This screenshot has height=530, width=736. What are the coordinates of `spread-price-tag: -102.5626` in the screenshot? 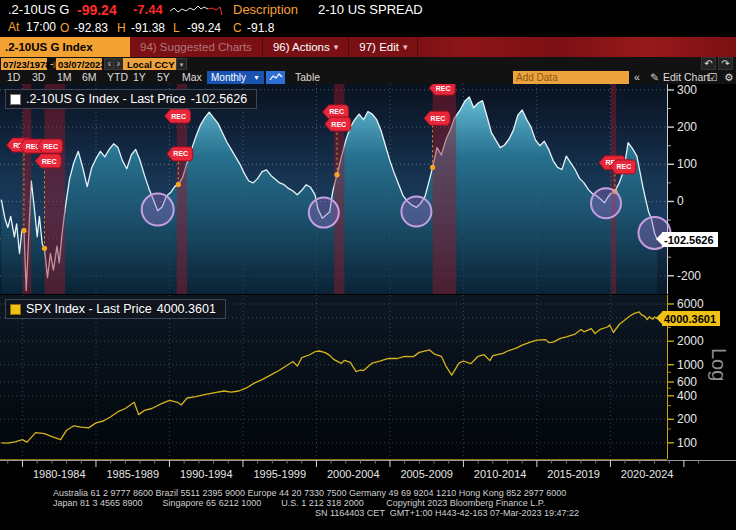 It's located at (690, 240).